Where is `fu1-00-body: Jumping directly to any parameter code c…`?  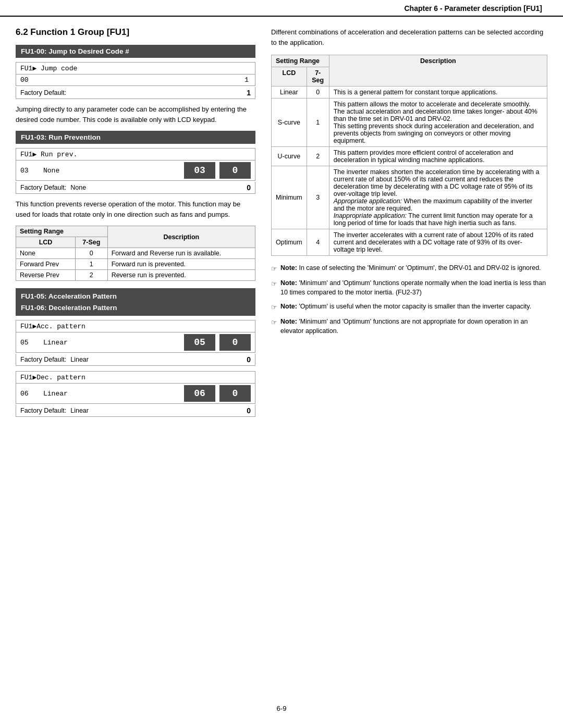 fu1-00-body: Jumping directly to any parameter code c… is located at coordinates (136, 115).